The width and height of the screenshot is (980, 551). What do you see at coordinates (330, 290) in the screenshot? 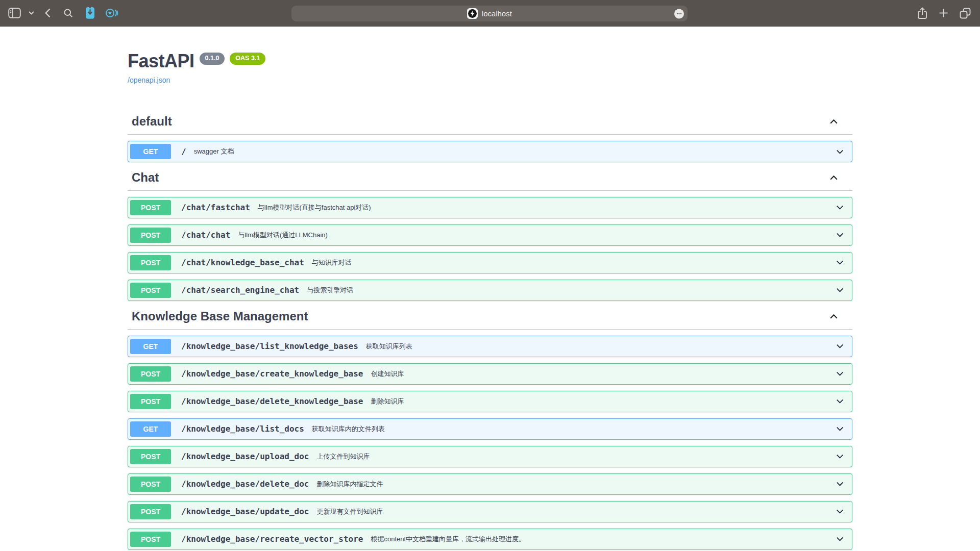
I see `endpoint-description: 与搜索引擎对话` at bounding box center [330, 290].